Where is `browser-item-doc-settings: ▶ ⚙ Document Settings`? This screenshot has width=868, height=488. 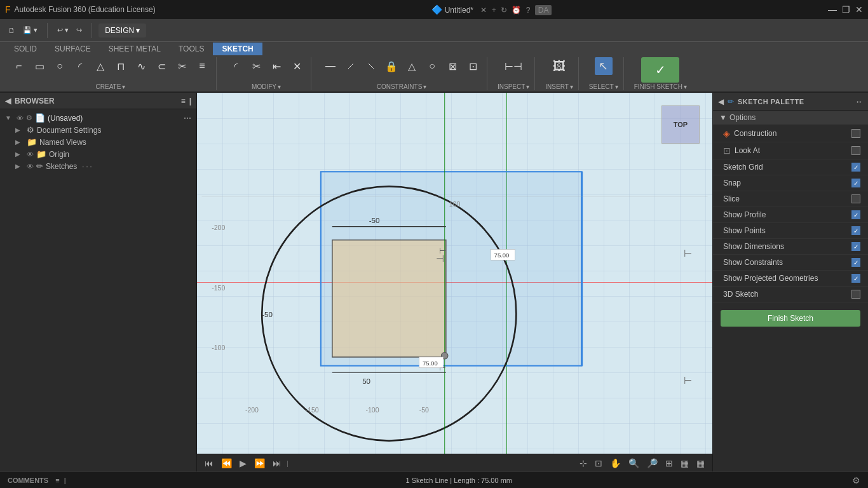 browser-item-doc-settings: ▶ ⚙ Document Settings is located at coordinates (98, 130).